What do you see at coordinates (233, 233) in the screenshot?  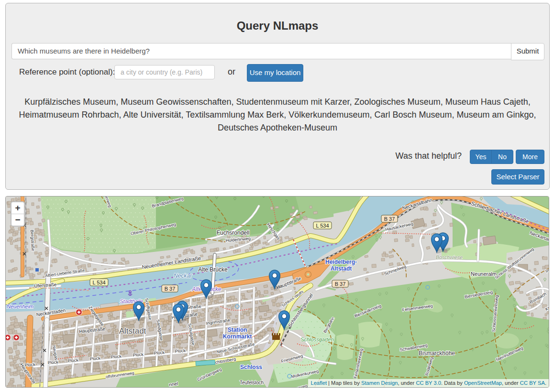 I see `svg-text: Fuchsrondell` at bounding box center [233, 233].